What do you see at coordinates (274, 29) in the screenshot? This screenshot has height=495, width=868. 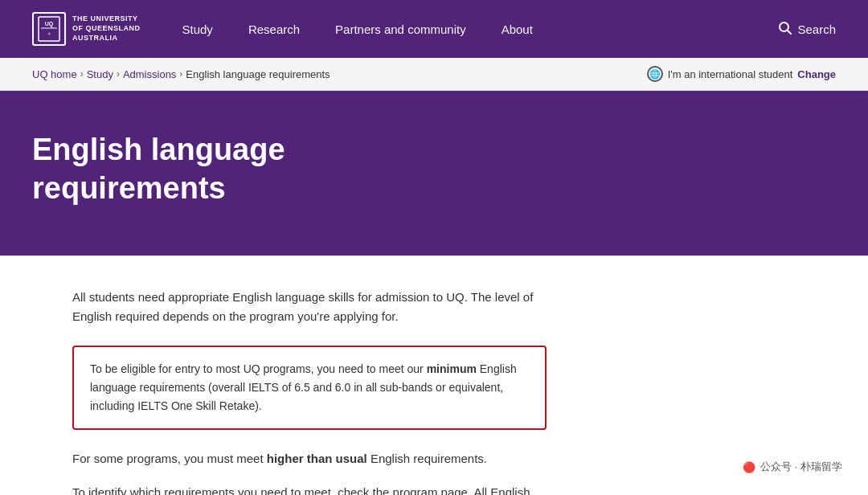 I see `nav-item-research: Research` at bounding box center [274, 29].